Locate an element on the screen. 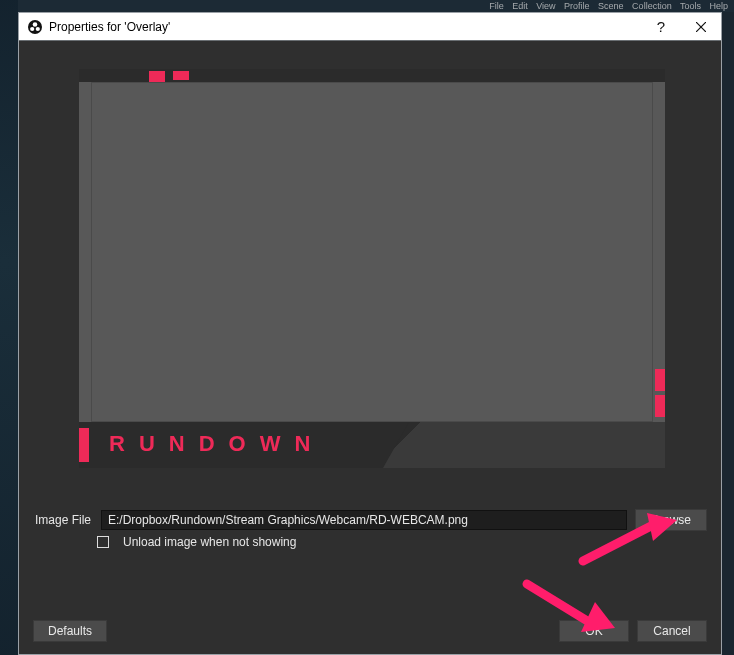 This screenshot has height=655, width=734. app-icon is located at coordinates (35, 27).